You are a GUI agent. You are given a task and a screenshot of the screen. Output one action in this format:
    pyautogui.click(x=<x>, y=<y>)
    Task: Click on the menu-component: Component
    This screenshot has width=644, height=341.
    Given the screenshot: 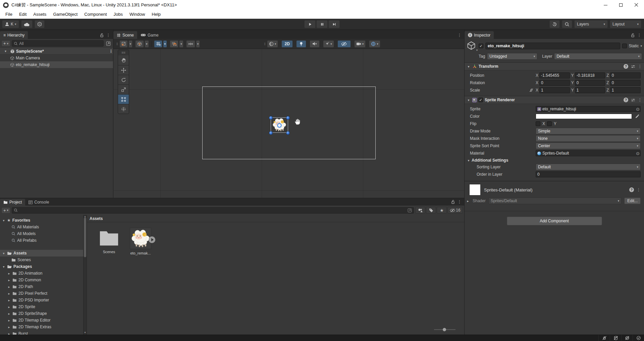 What is the action you would take?
    pyautogui.click(x=95, y=14)
    